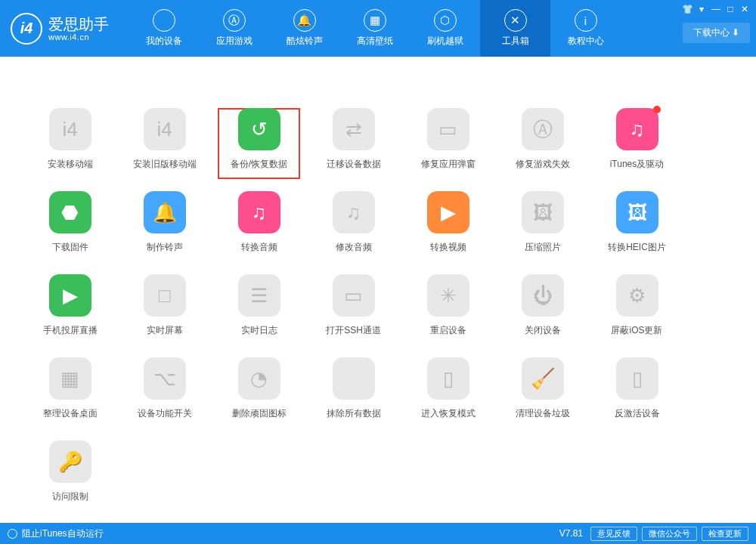 This screenshot has width=756, height=544. Describe the element at coordinates (543, 393) in the screenshot. I see `tool-清理设备垃圾: 🧹清理设备垃圾` at that location.